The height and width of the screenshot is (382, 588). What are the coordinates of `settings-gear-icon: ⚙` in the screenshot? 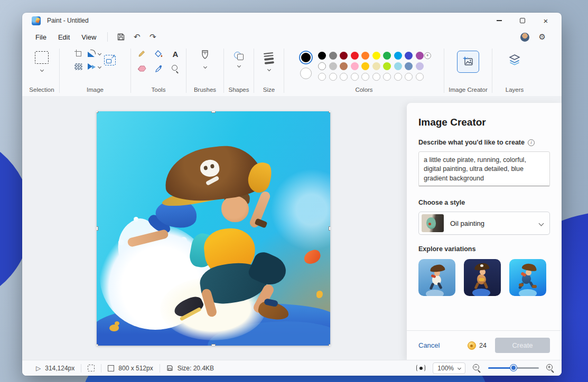 It's located at (542, 37).